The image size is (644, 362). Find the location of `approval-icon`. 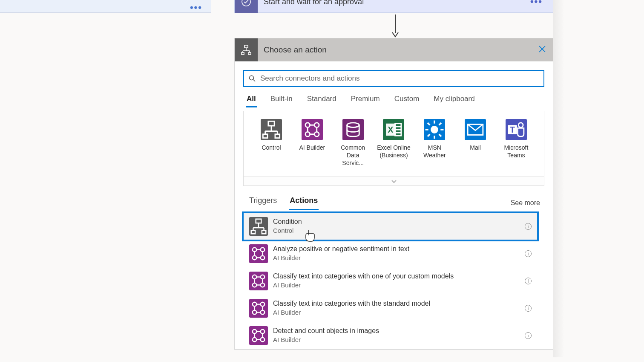

approval-icon is located at coordinates (246, 6).